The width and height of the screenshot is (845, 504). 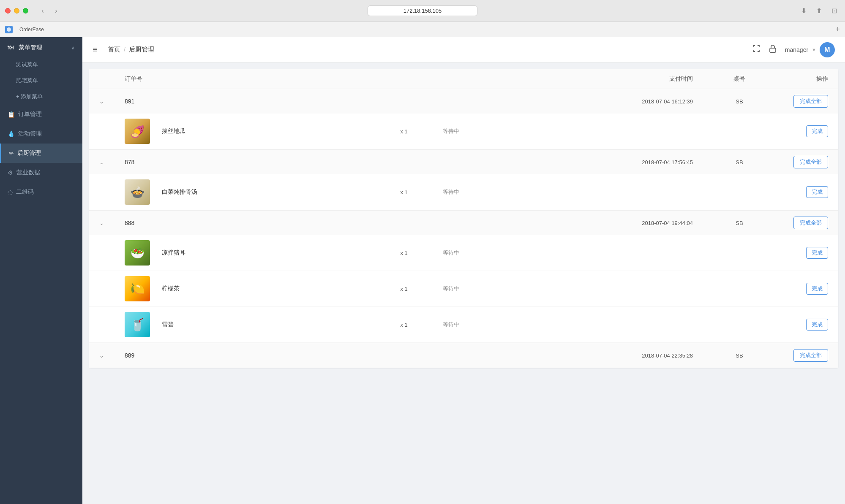 I want to click on menu-management-chevron: ∧, so click(x=73, y=48).